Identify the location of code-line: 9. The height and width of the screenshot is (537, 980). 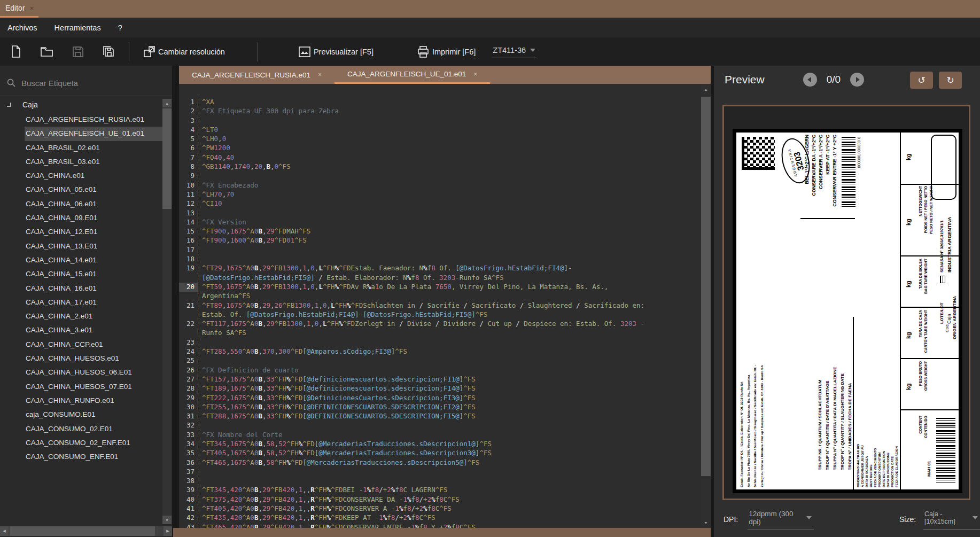
(440, 176).